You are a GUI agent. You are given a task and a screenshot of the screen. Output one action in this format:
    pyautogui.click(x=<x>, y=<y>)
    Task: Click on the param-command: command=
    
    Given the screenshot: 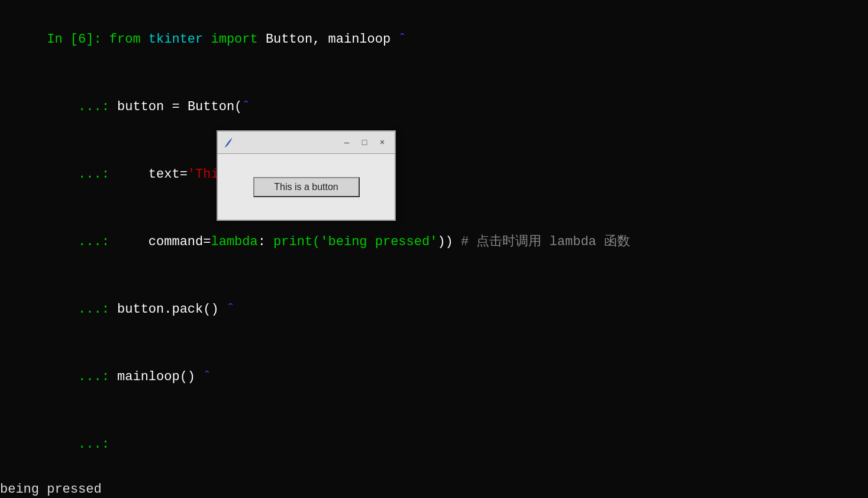 What is the action you would take?
    pyautogui.click(x=180, y=242)
    